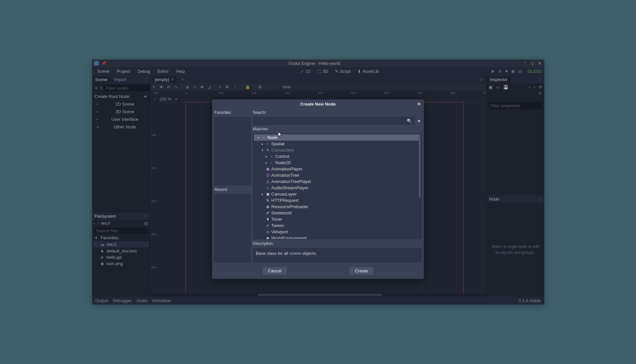  Describe the element at coordinates (268, 206) in the screenshot. I see `node-type-icon: ◍` at that location.